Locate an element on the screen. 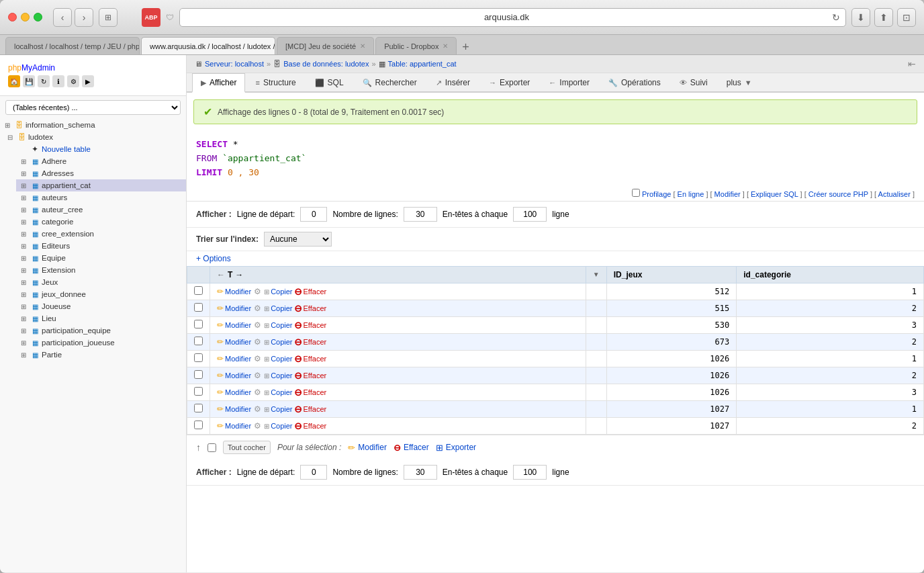  nombre-lignes-input-bottom is located at coordinates (420, 472).